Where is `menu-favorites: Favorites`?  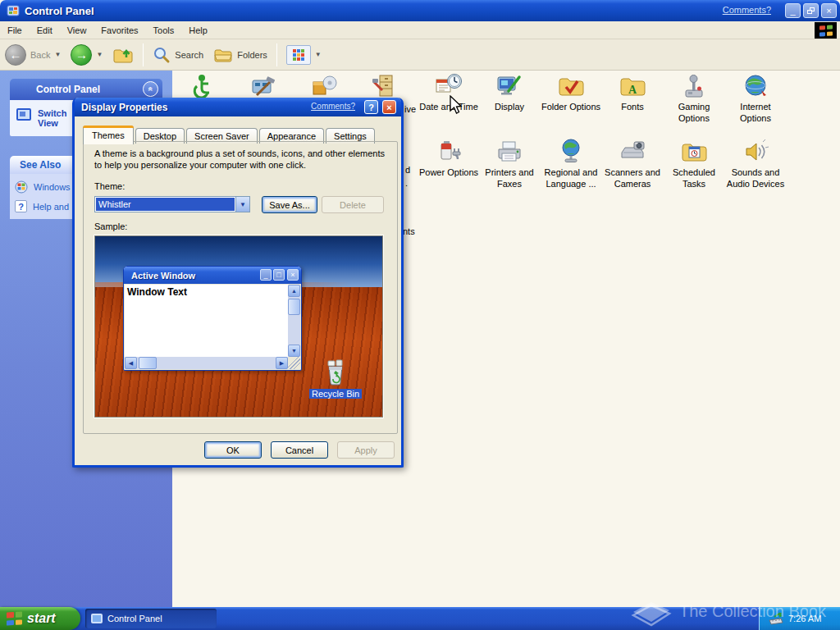 menu-favorites: Favorites is located at coordinates (120, 30).